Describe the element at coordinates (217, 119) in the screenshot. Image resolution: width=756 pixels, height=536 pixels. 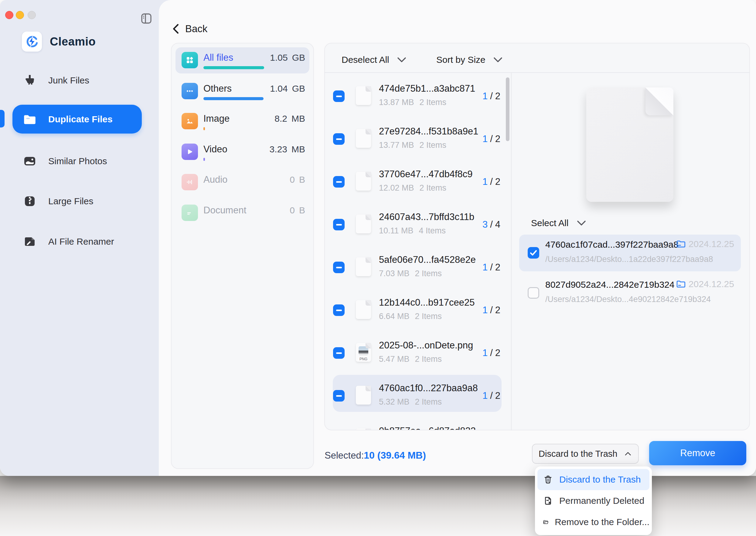
I see `category-label: Image` at that location.